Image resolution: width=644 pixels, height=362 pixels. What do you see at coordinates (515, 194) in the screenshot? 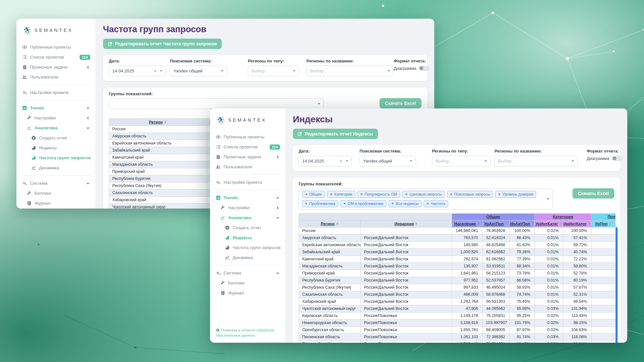
I see `filter-chip: ×Уровень доверия` at bounding box center [515, 194].